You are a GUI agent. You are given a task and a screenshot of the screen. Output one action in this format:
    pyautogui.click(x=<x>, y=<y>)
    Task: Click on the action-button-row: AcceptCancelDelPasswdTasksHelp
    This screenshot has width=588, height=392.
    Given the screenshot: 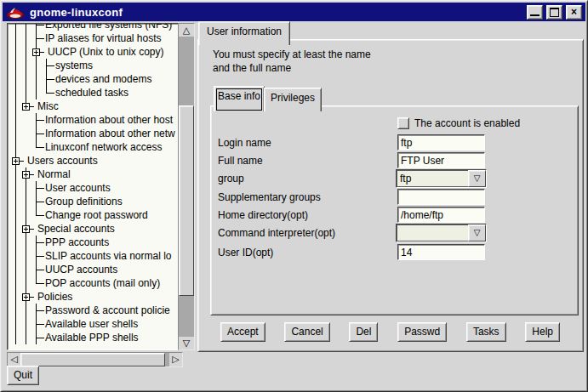 What is the action you would take?
    pyautogui.click(x=390, y=332)
    